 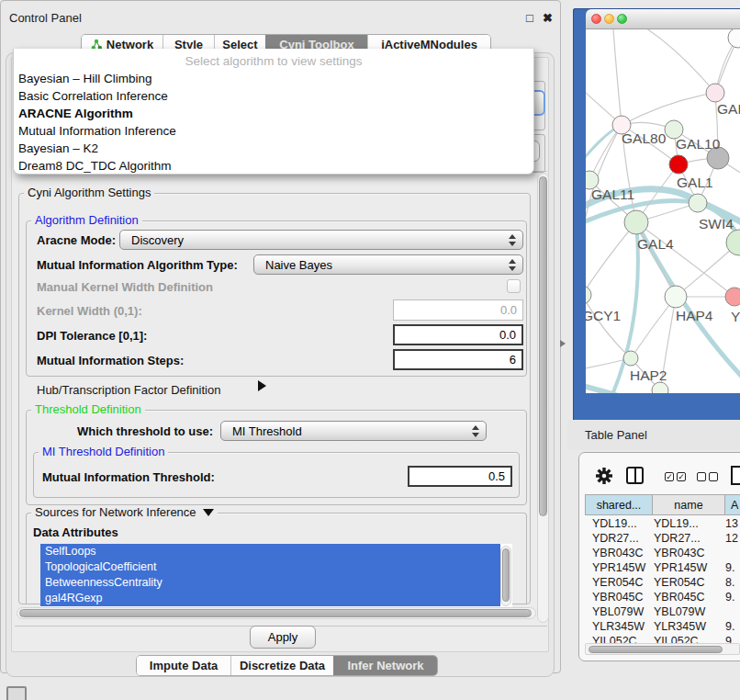 I want to click on tab-discretize-data: Discretize Data, so click(x=282, y=665).